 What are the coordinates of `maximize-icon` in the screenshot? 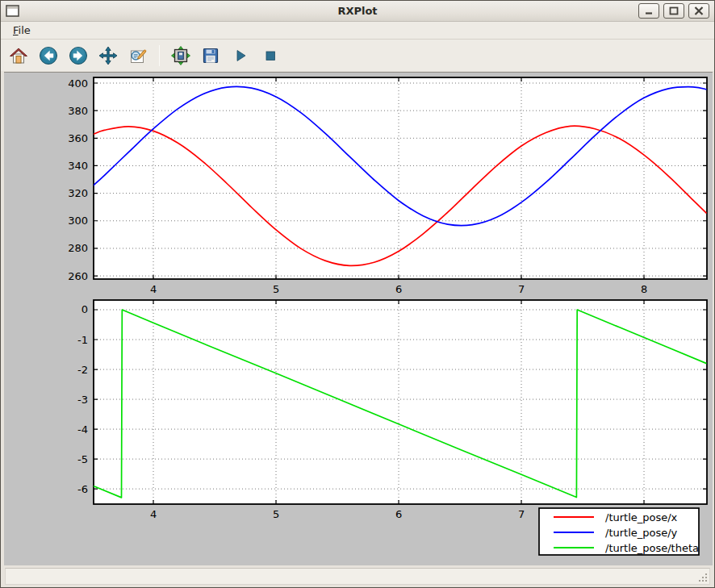 It's located at (674, 11).